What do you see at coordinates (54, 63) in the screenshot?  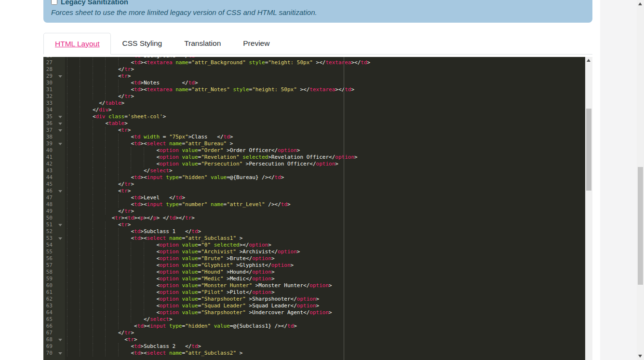 I see `line-number: 27` at bounding box center [54, 63].